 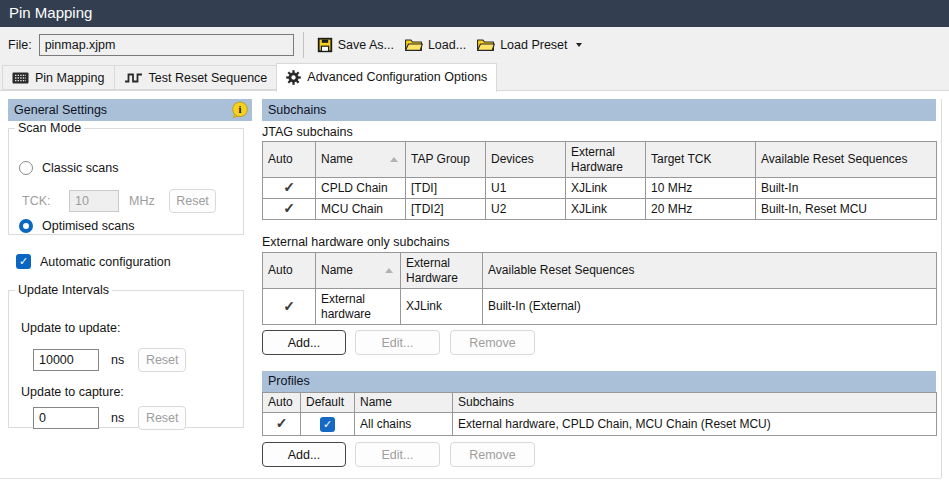 I want to click on update-intervals-group: Update Intervals Update to update: ns Re…, so click(x=126, y=356).